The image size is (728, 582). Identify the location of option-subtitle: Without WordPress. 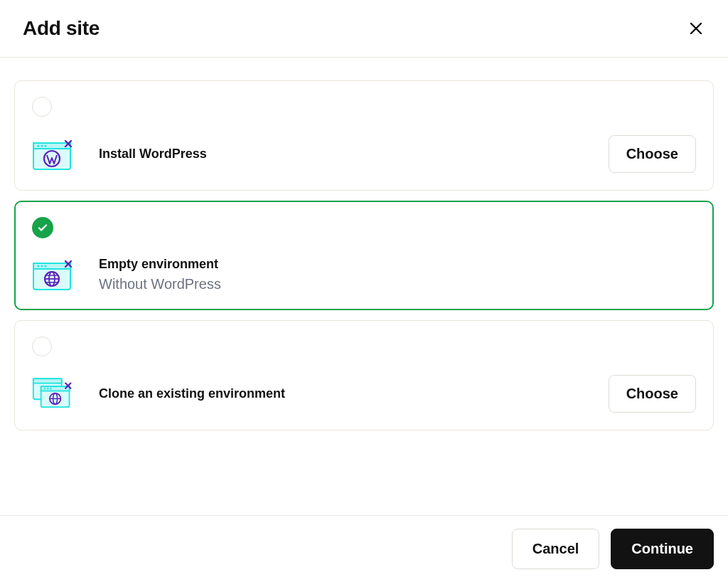
(397, 285).